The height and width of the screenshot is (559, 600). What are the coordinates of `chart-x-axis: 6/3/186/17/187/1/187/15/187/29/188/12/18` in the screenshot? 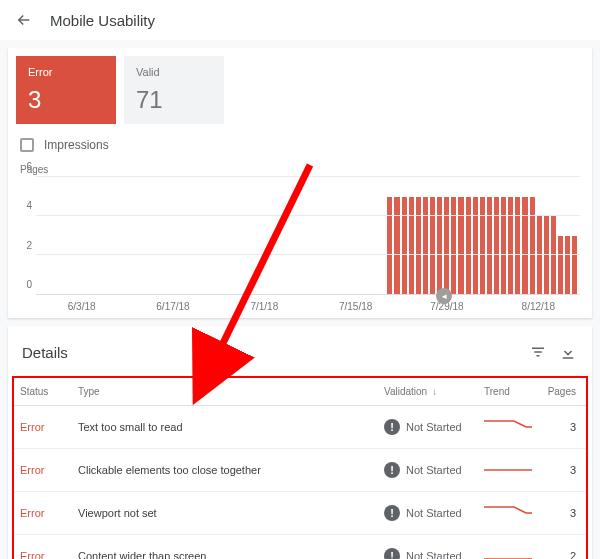 It's located at (310, 304).